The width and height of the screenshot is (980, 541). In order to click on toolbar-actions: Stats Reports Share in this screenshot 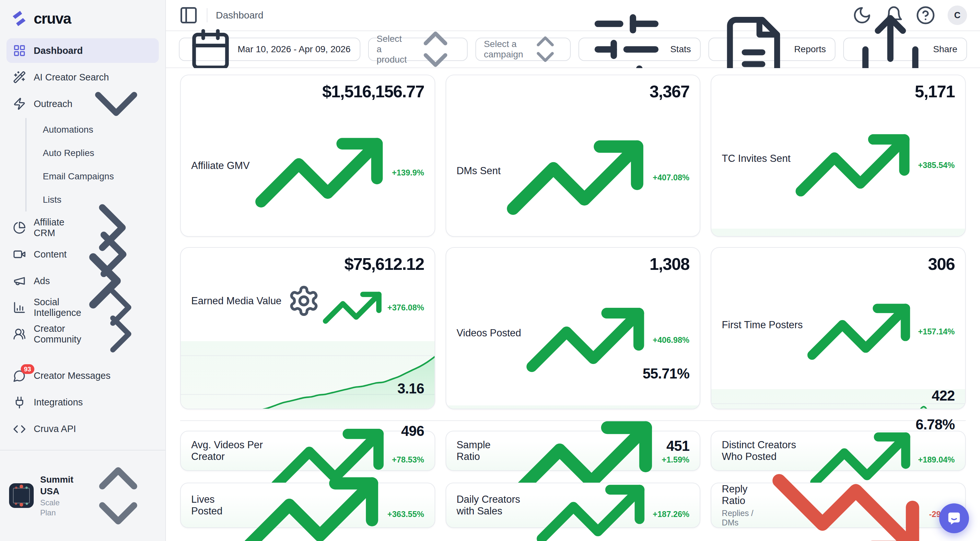, I will do `click(773, 49)`.